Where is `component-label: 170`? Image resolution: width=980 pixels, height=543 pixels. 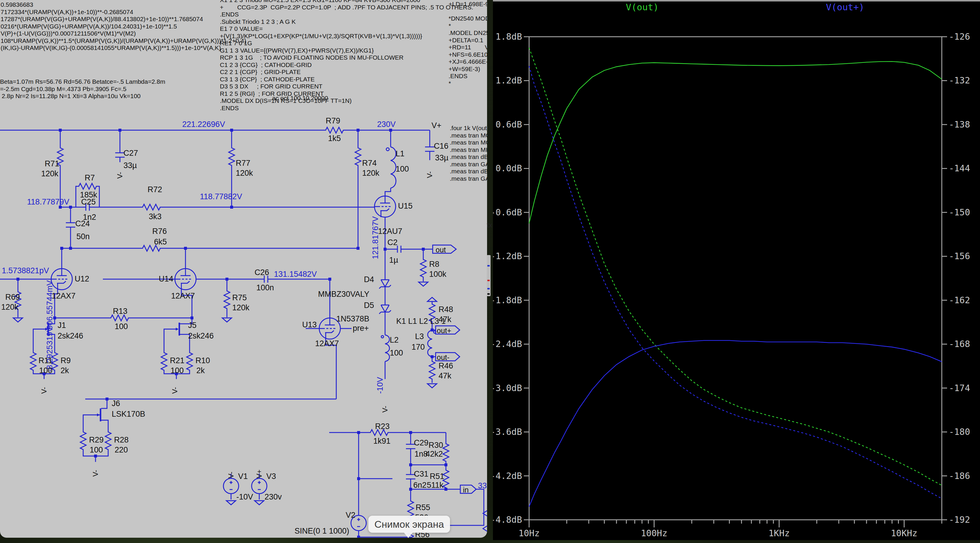
component-label: 170 is located at coordinates (418, 347).